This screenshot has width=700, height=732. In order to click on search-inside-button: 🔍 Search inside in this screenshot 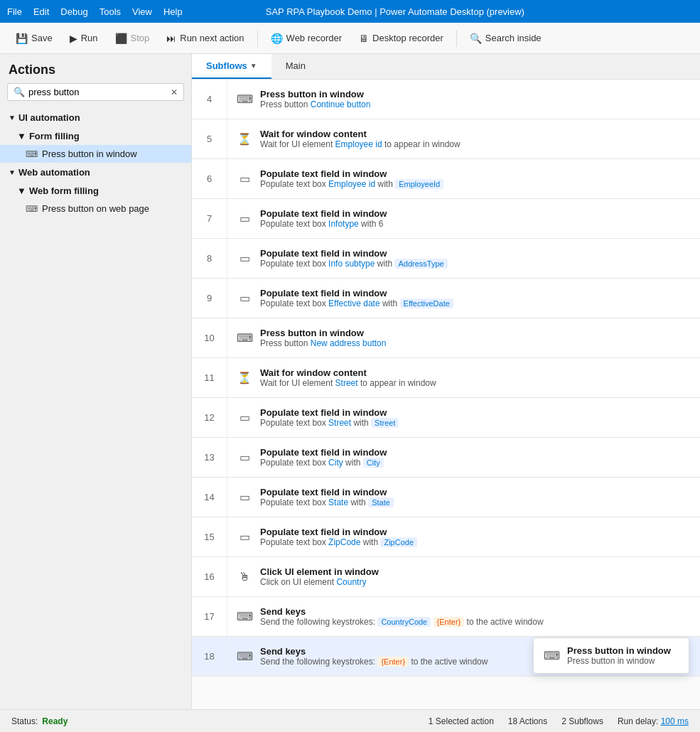, I will do `click(506, 38)`.